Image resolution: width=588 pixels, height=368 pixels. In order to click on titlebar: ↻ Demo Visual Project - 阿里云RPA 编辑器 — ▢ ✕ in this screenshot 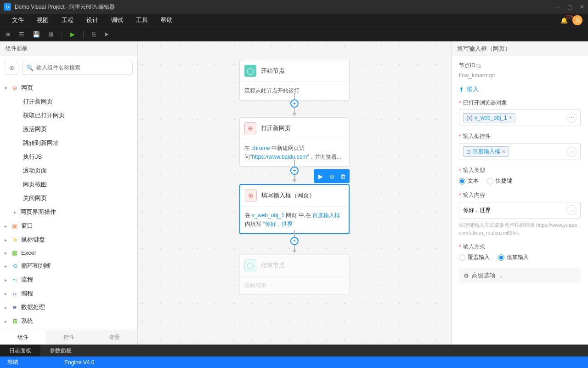, I will do `click(294, 7)`.